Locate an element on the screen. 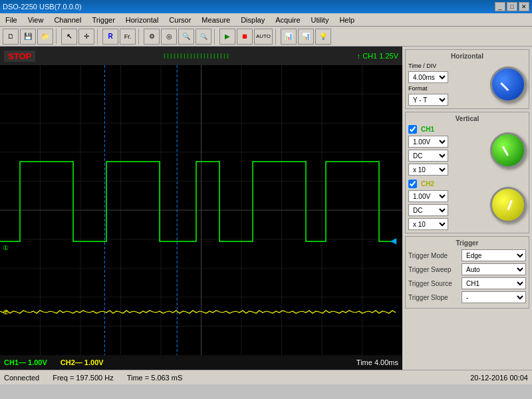  zoom-in-button: 🔍 is located at coordinates (186, 37).